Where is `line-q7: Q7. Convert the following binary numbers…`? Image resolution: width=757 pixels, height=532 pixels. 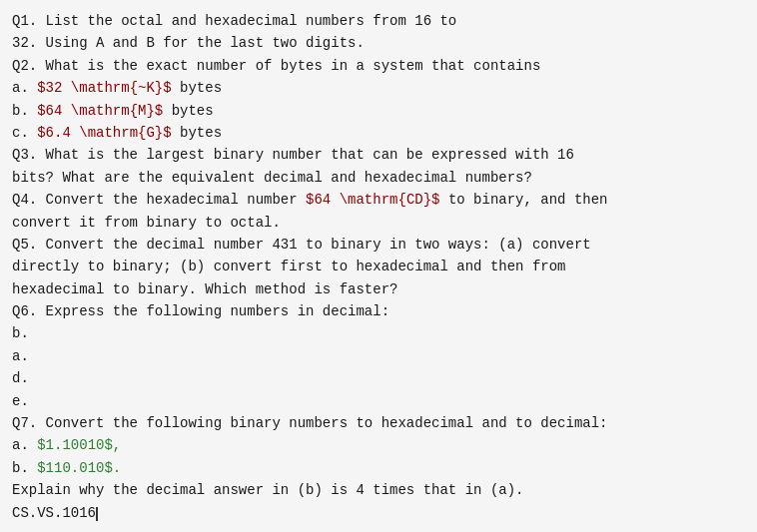
line-q7: Q7. Convert the following binary numbers… is located at coordinates (378, 423).